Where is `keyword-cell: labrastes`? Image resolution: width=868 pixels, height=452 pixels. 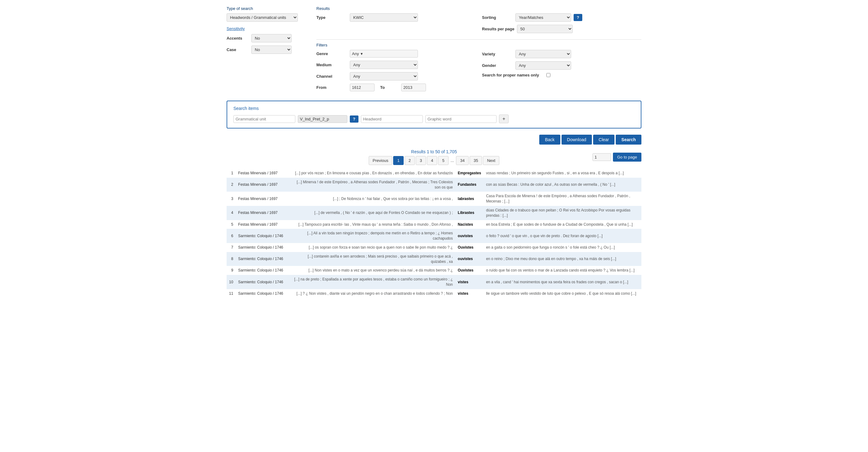 keyword-cell: labrastes is located at coordinates (469, 199).